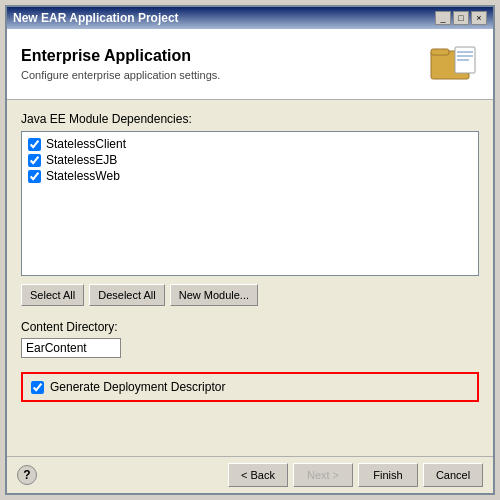 The height and width of the screenshot is (500, 500). I want to click on window-title: New EAR Application Project, so click(96, 18).